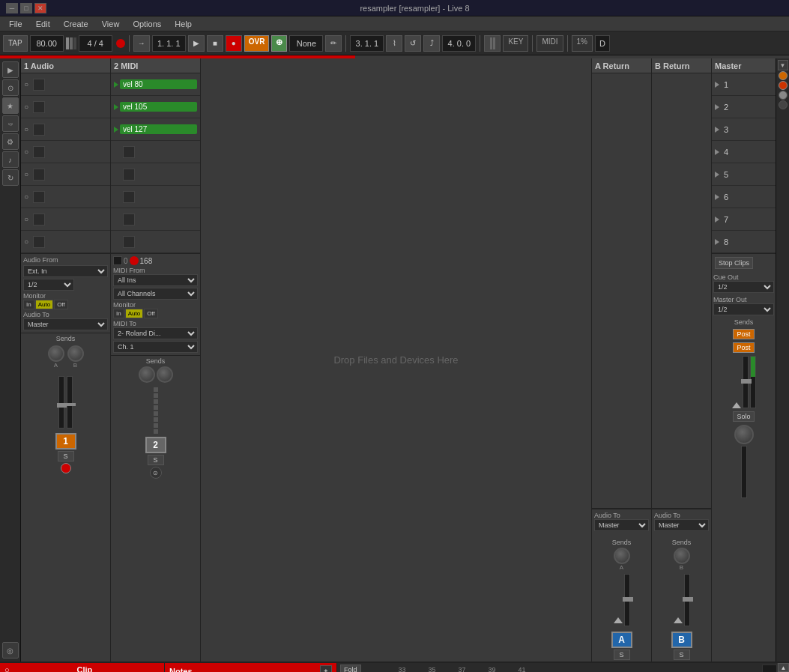 The height and width of the screenshot is (672, 789). I want to click on midi-mon-auto: Auto, so click(134, 313).